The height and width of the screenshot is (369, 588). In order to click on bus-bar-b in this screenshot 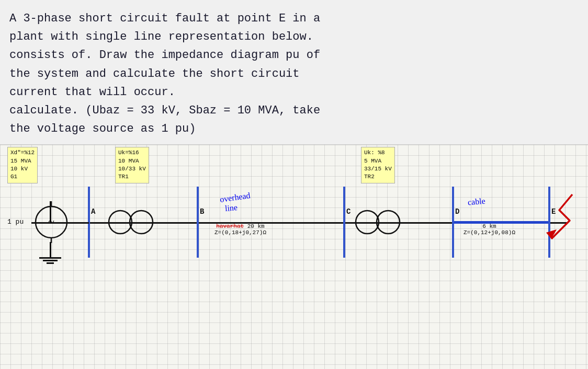, I will do `click(198, 222)`.